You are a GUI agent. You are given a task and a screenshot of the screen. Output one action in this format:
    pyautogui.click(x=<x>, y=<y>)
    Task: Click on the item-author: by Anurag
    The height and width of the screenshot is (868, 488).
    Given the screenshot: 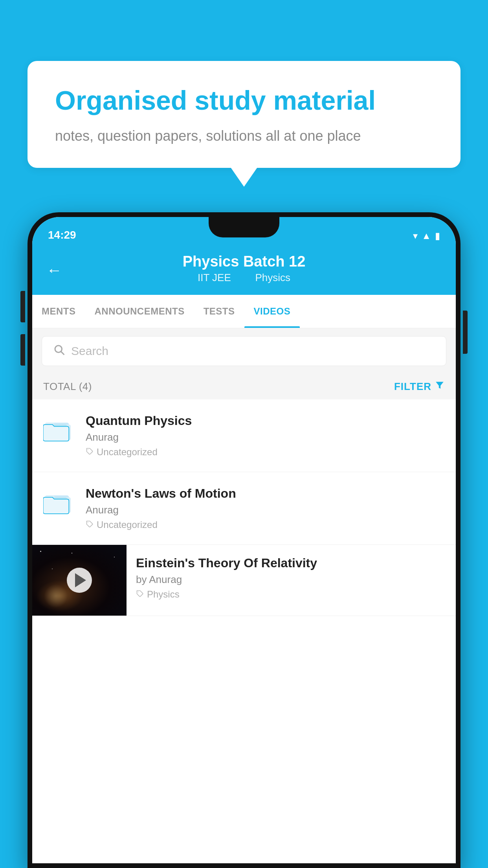 What is the action you would take?
    pyautogui.click(x=291, y=579)
    